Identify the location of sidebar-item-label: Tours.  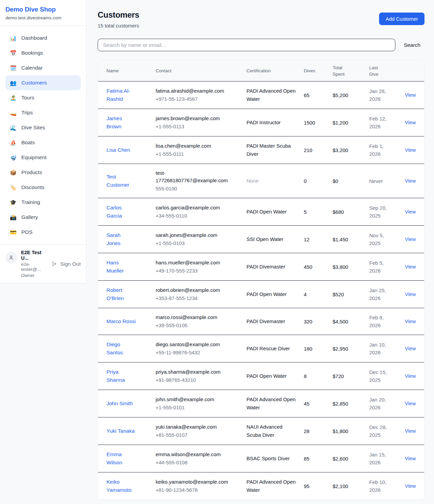
(28, 98).